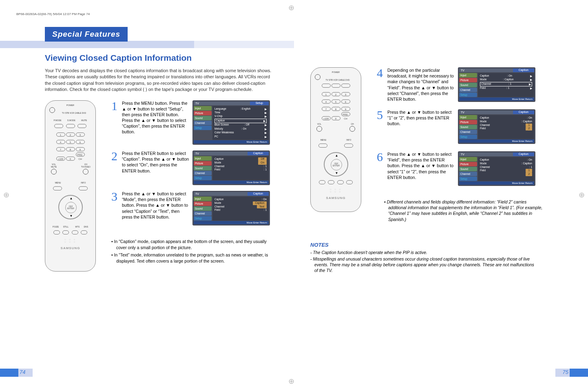 The width and height of the screenshot is (588, 389). I want to click on note-misspellings: Misspellings and unusual characters some…, so click(424, 265).